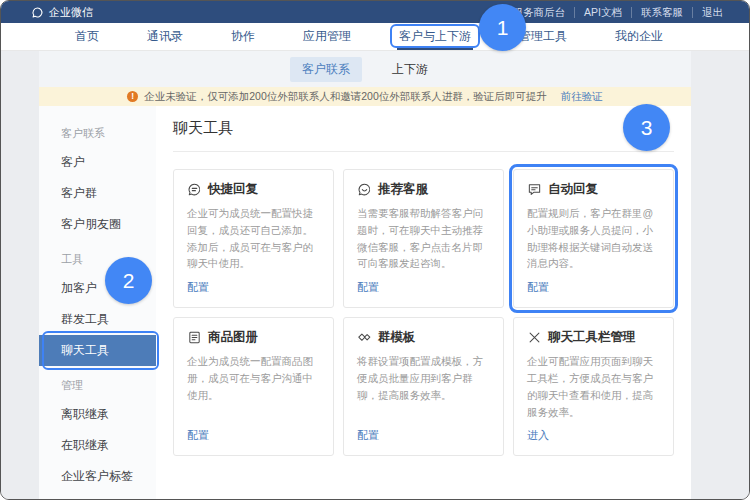  Describe the element at coordinates (708, 12) in the screenshot. I see `topbar-link-4: 退出` at that location.